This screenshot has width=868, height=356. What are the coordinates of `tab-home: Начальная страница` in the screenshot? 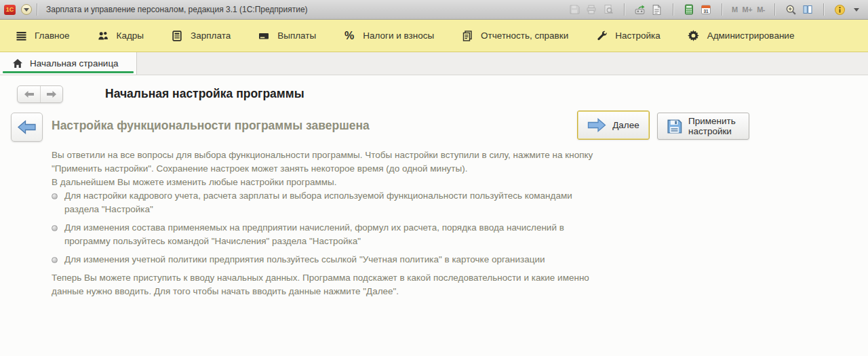 It's located at (68, 64).